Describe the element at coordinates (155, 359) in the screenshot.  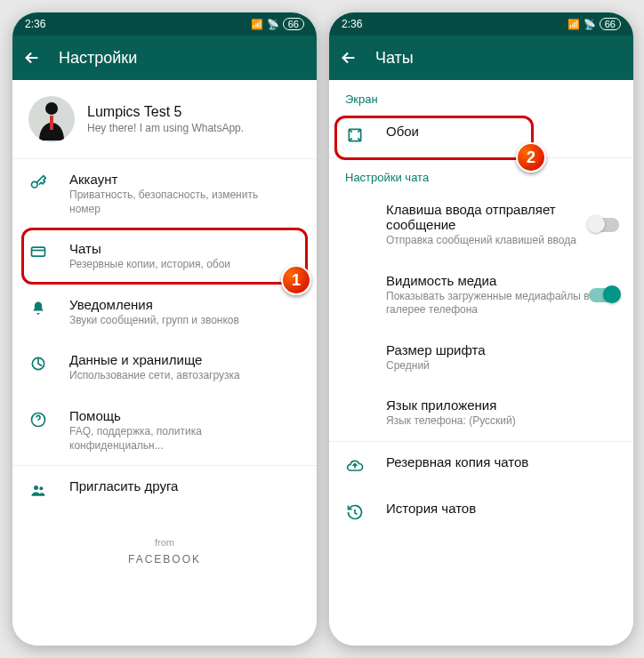
I see `item-title: Данные и хранилище` at that location.